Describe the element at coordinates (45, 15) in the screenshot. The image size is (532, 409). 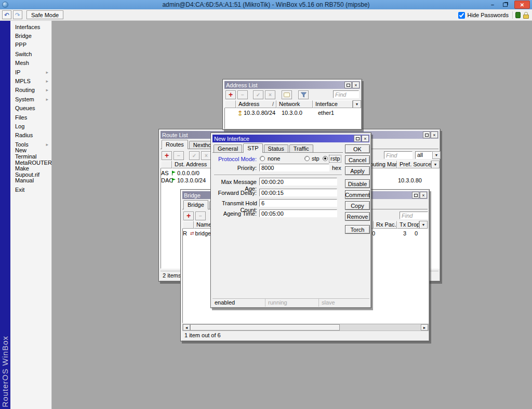
I see `safe-mode-button: Safe Mode` at that location.